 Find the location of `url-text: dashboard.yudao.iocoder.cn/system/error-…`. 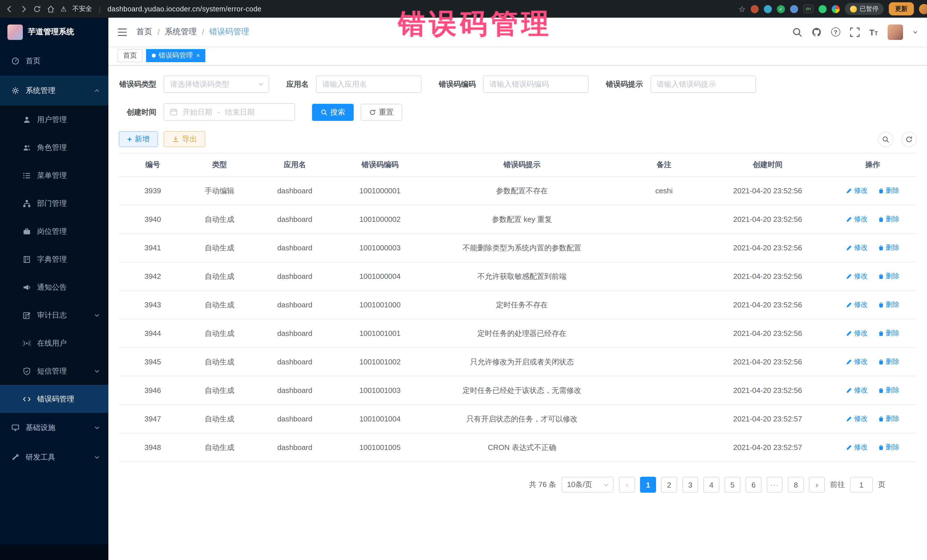

url-text: dashboard.yudao.iocoder.cn/system/error-… is located at coordinates (184, 9).